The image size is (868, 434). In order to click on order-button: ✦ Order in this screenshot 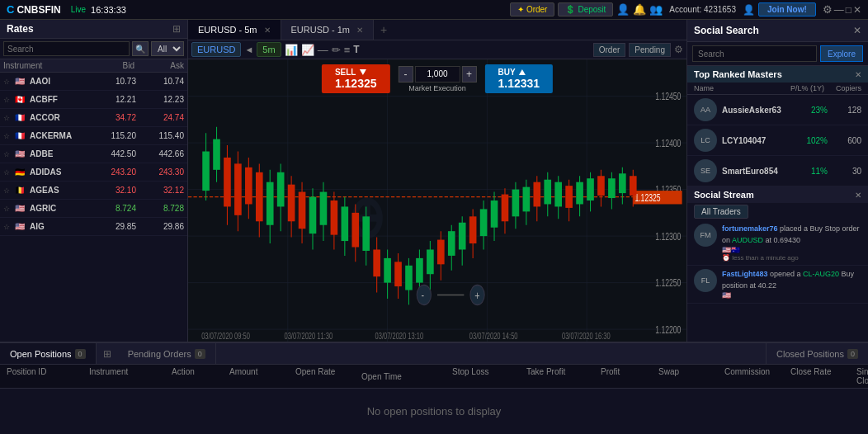, I will do `click(533, 10)`.